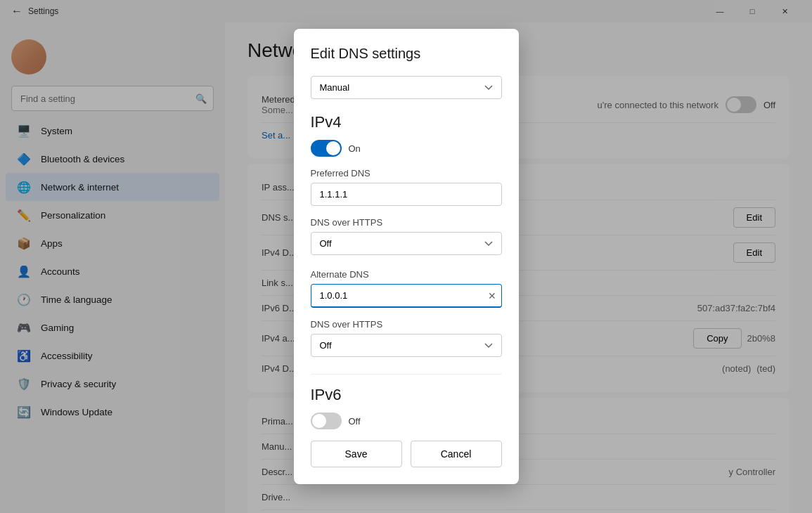  Describe the element at coordinates (326, 148) in the screenshot. I see `ipv4-toggle` at that location.